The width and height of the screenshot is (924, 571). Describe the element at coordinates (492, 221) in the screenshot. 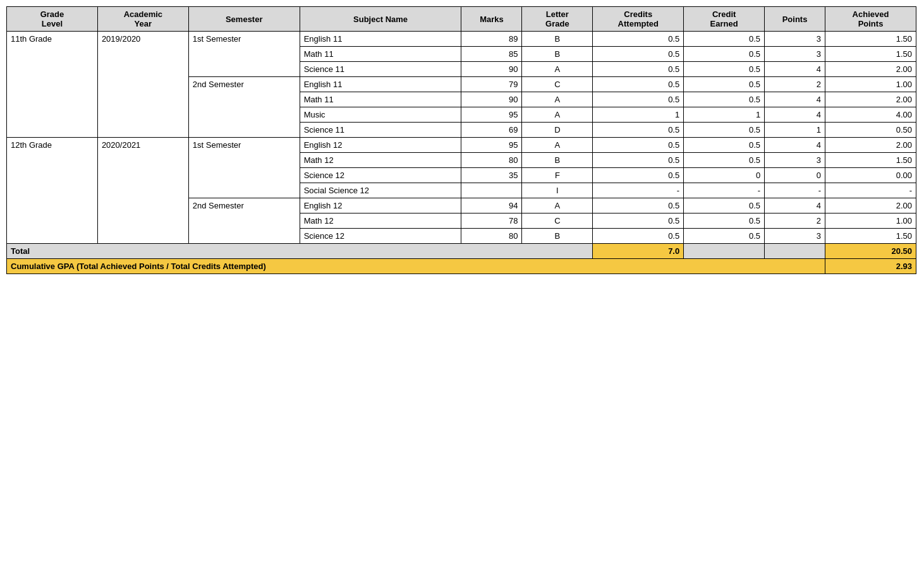

I see `marks-cell: 78` at that location.